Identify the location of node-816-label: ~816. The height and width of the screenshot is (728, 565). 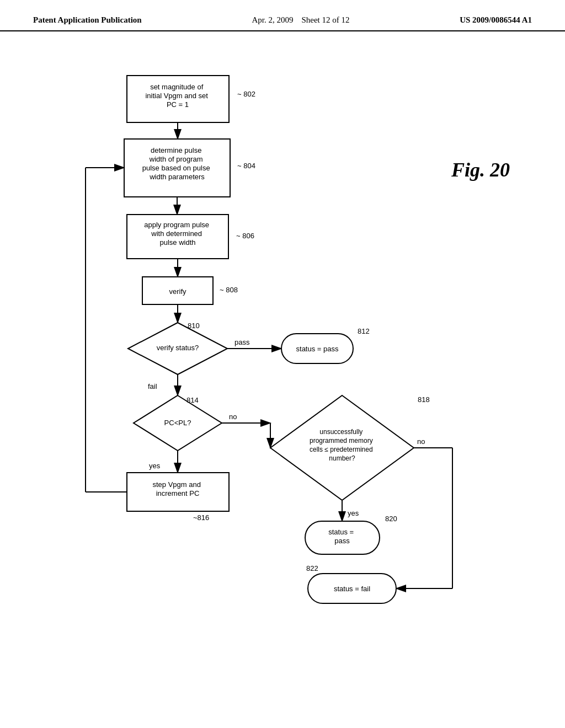
(201, 517).